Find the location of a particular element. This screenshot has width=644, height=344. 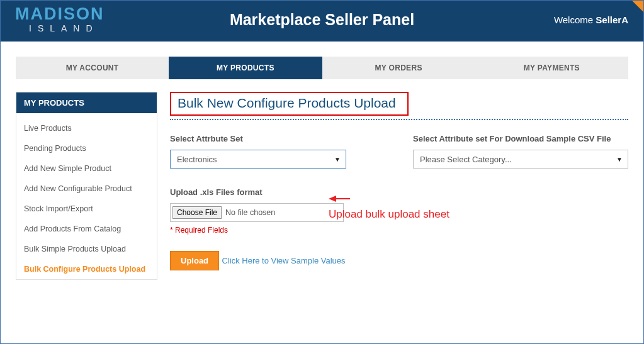

upload-button: Upload is located at coordinates (195, 260).